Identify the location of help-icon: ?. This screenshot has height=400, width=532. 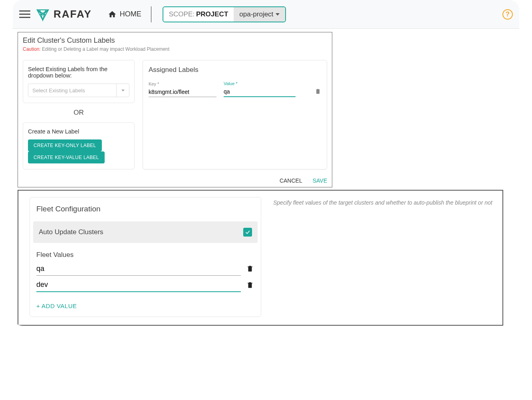
(508, 14).